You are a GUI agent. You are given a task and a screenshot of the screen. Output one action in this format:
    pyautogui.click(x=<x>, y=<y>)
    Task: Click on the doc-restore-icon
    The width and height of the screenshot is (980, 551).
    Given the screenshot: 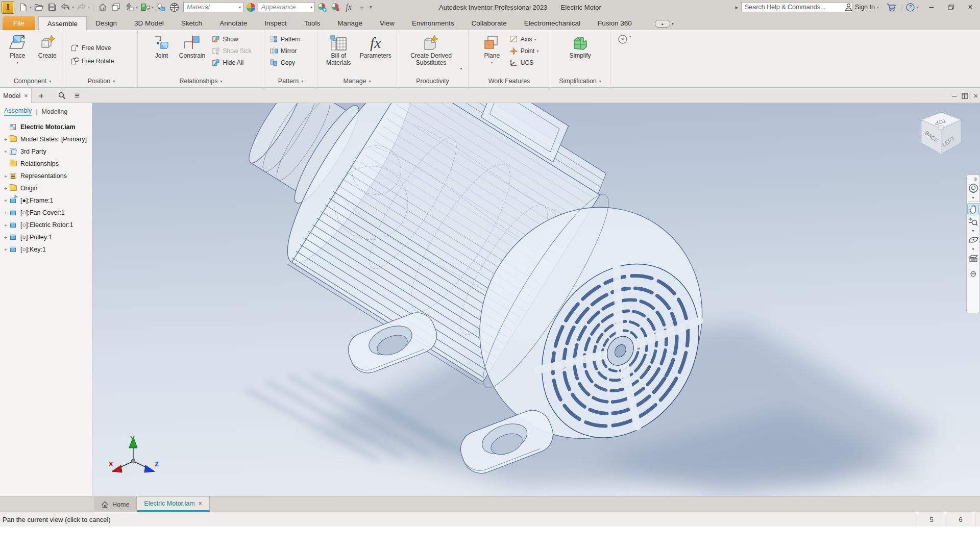 What is the action you would take?
    pyautogui.click(x=965, y=96)
    